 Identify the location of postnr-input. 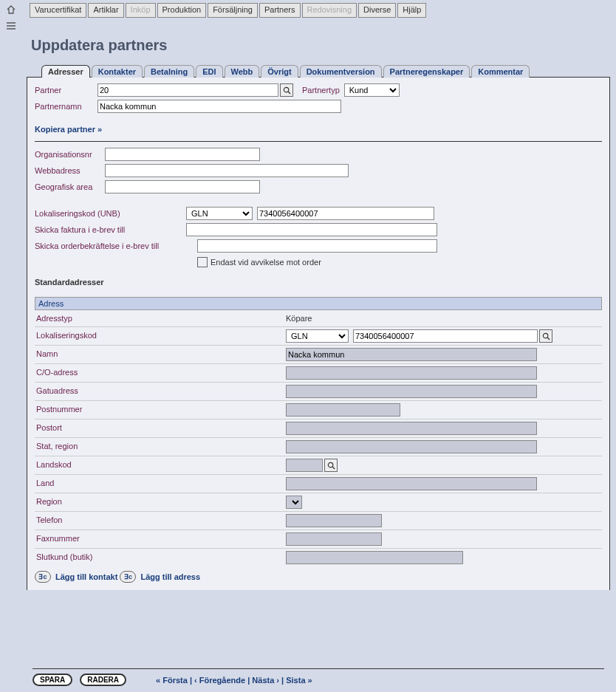
(343, 410).